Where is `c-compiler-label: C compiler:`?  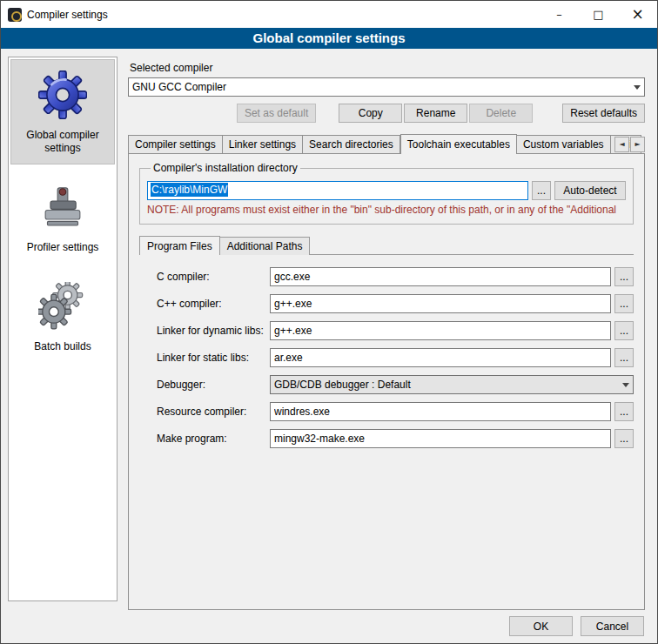
c-compiler-label: C compiler: is located at coordinates (213, 277).